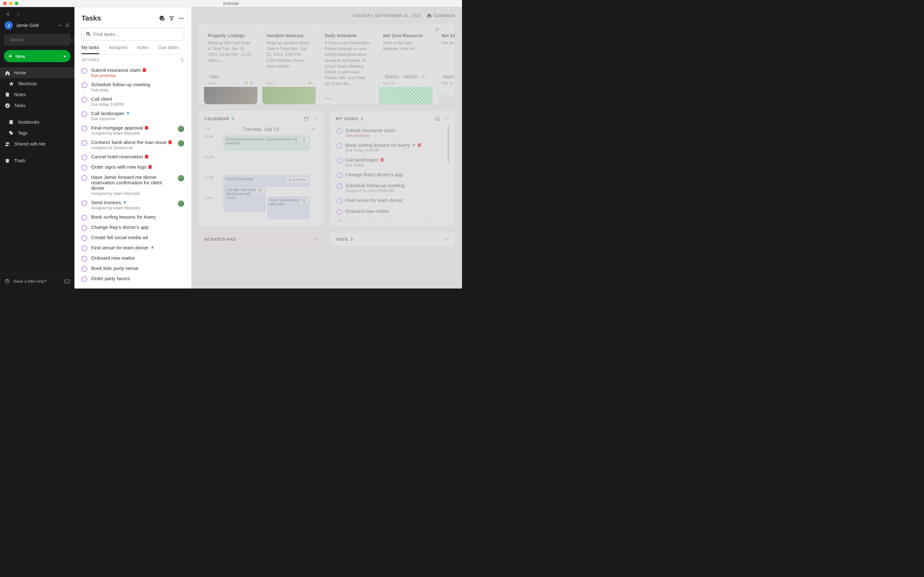  What do you see at coordinates (118, 50) in the screenshot?
I see `tab-assigned: Assigned` at bounding box center [118, 50].